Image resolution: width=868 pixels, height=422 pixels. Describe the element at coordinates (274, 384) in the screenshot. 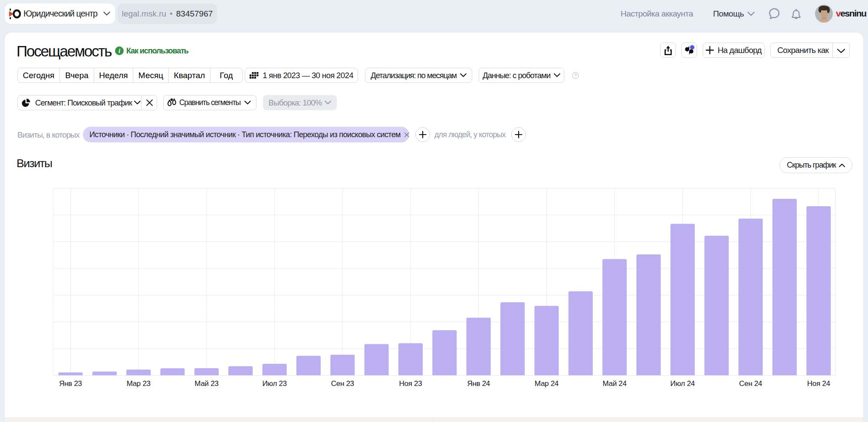

I see `svg-text: Июл 23` at that location.